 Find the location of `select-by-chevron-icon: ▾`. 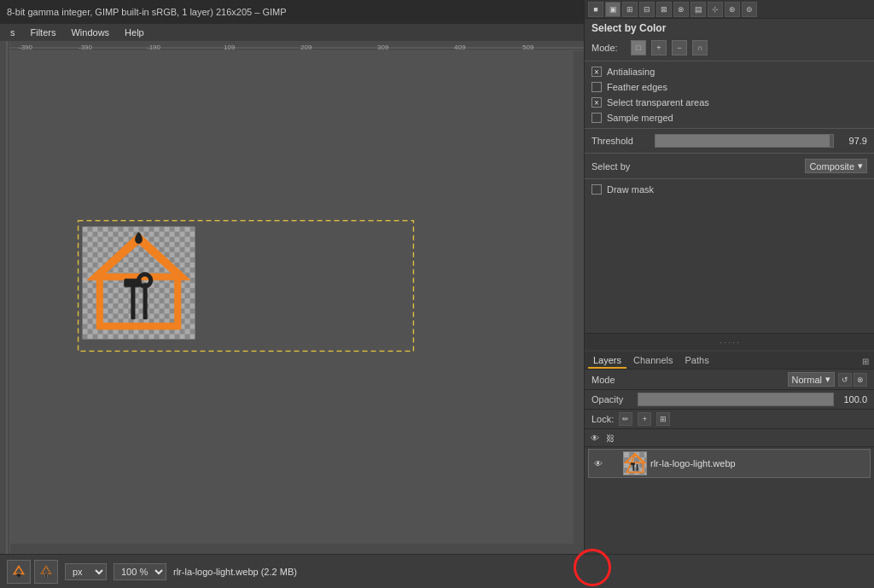

select-by-chevron-icon: ▾ is located at coordinates (860, 166).